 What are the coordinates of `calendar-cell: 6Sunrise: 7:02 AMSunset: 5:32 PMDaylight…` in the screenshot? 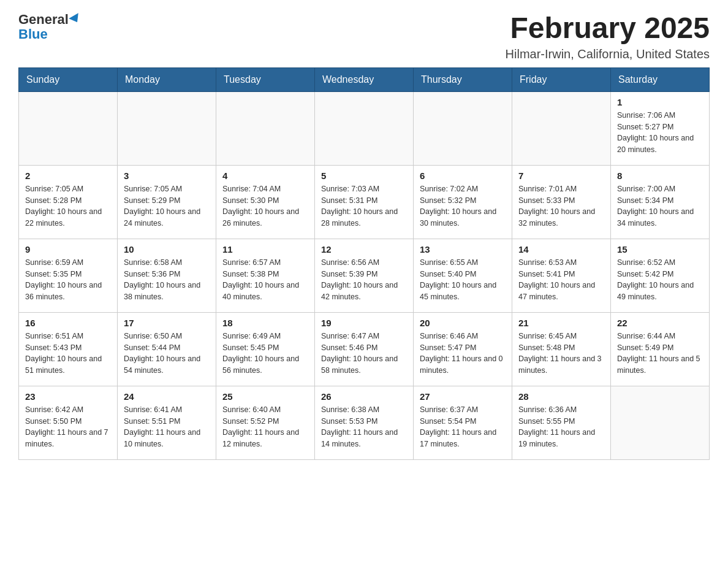 It's located at (463, 202).